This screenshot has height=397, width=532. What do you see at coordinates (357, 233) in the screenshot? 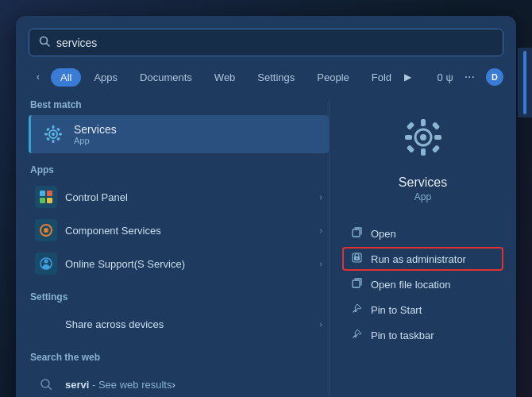
I see `open-icon` at bounding box center [357, 233].